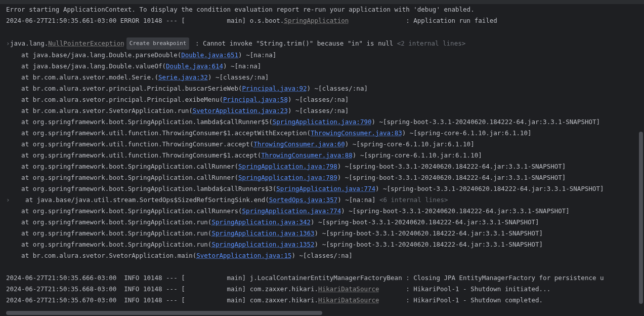  I want to click on exception-msg: : Cannot invoke "String.trim()" because …, so click(294, 44).